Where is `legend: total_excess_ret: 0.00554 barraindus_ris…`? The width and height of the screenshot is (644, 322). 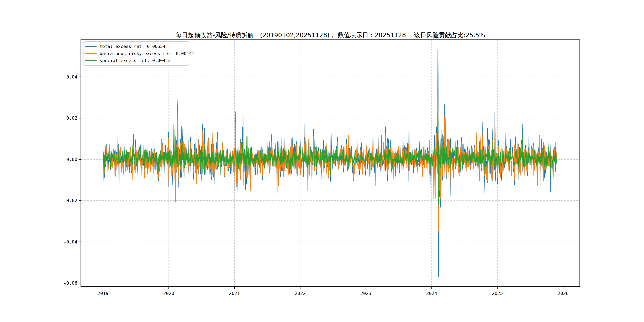
legend: total_excess_ret: 0.00554 barraindus_ris… is located at coordinates (136, 54).